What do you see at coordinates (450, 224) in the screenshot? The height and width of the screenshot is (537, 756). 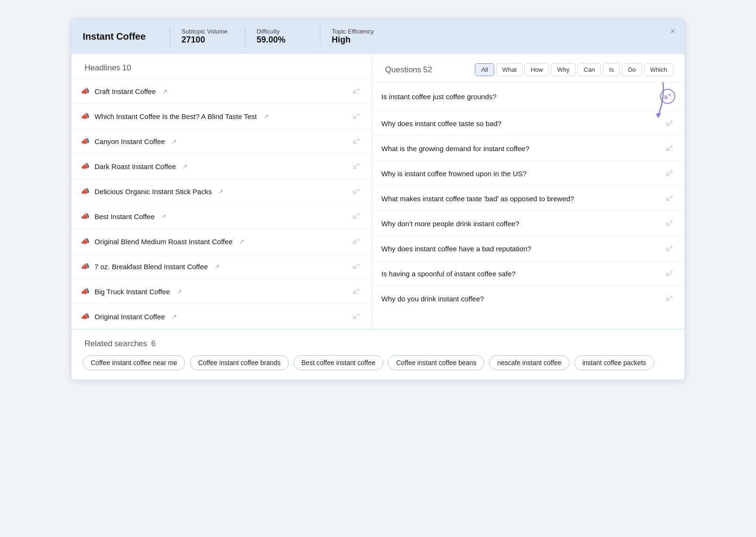 I see `question-text: Why don't more people drink instant coff…` at bounding box center [450, 224].